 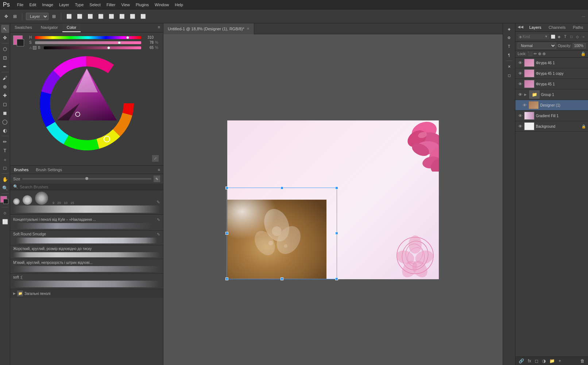 I want to click on delete-layer-btn: 🗑, so click(x=583, y=361).